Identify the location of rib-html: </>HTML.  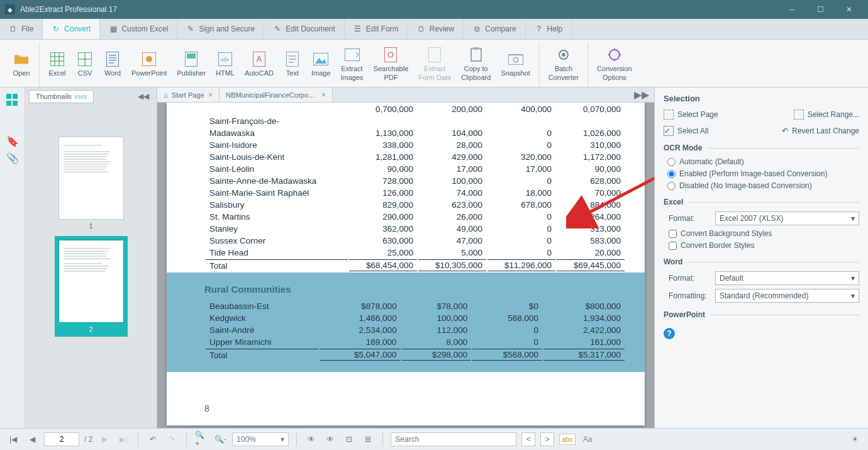
(225, 64).